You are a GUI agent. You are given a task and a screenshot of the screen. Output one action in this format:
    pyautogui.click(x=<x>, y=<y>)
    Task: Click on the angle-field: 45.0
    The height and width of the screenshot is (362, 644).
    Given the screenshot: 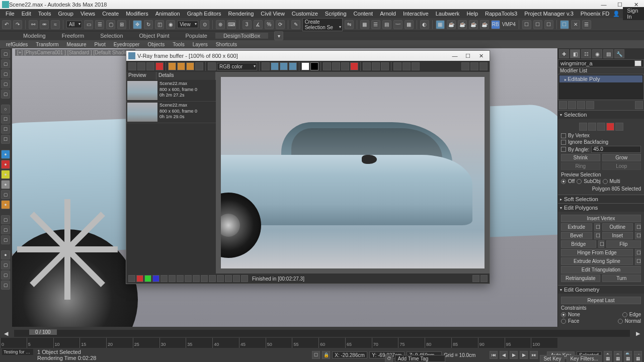 What is the action you would take?
    pyautogui.click(x=616, y=149)
    